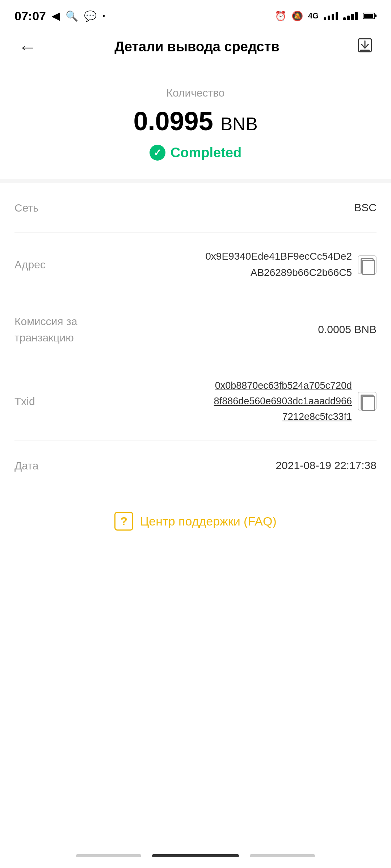 This screenshot has height=868, width=391. What do you see at coordinates (28, 47) in the screenshot?
I see `back-button: ←` at bounding box center [28, 47].